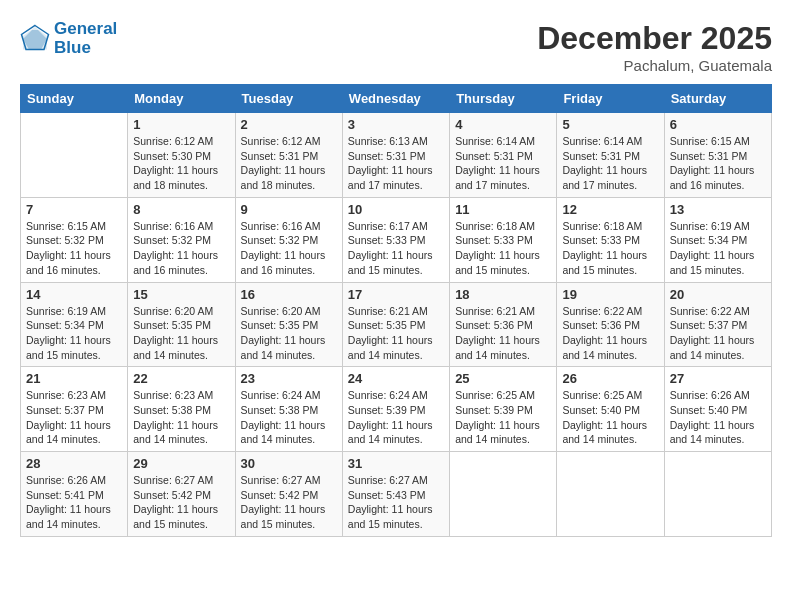 The image size is (792, 612). What do you see at coordinates (504, 99) in the screenshot?
I see `weekday-header-thursday: Thursday` at bounding box center [504, 99].